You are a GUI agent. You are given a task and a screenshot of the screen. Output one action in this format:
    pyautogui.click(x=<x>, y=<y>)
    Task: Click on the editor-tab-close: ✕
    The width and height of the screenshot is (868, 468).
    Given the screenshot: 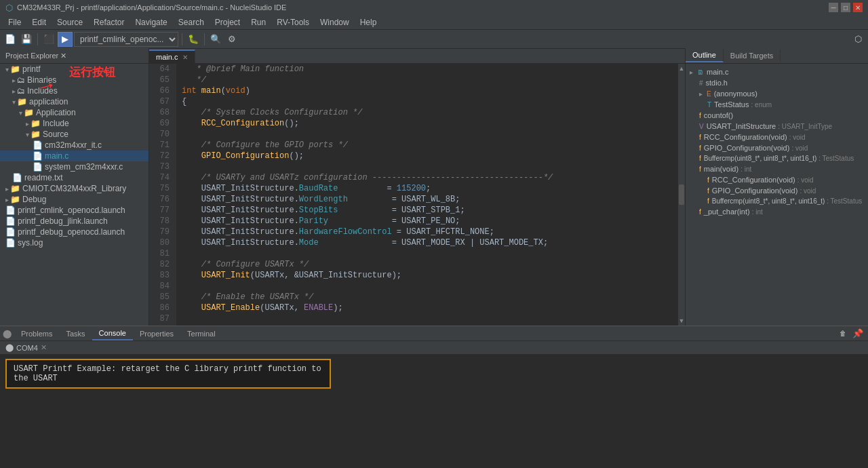 What is the action you would take?
    pyautogui.click(x=185, y=57)
    